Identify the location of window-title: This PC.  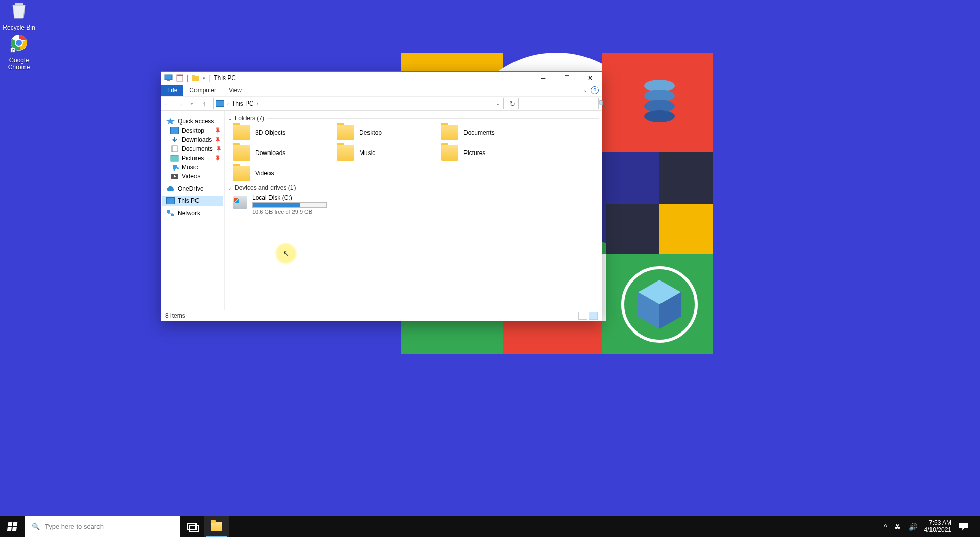
(223, 78).